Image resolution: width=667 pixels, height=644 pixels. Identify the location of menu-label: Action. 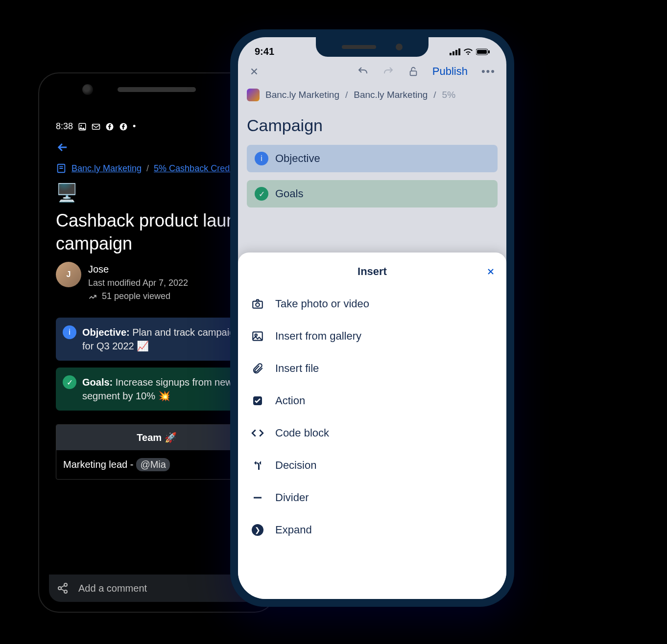
(290, 401).